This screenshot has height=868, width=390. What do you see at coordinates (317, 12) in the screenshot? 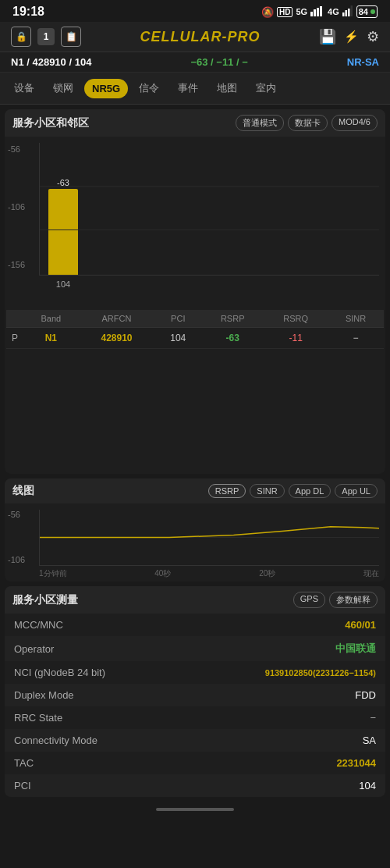
I see `signal-bars-icon` at bounding box center [317, 12].